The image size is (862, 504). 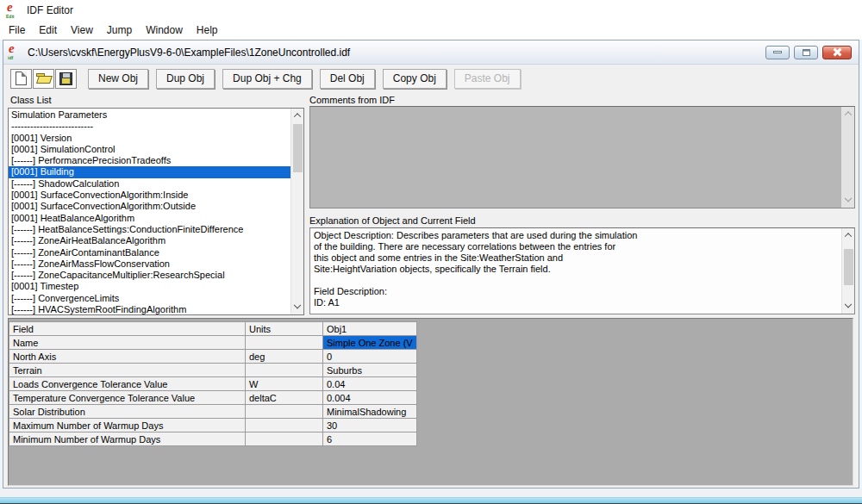 I want to click on del-obj-button: Del Obj, so click(x=347, y=79).